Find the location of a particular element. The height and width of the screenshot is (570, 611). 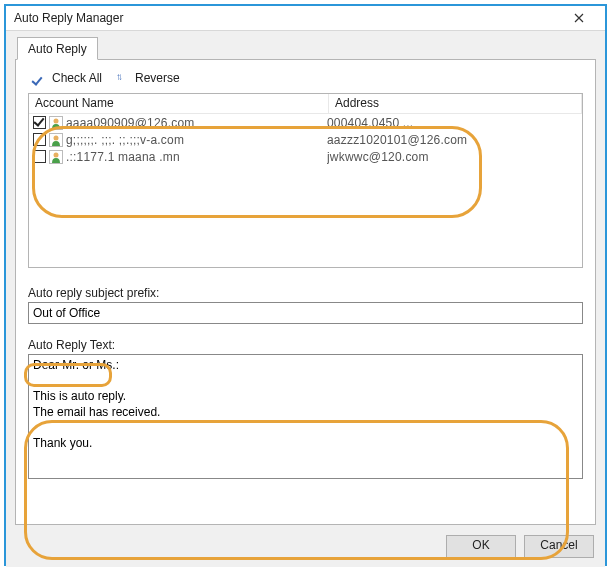

check-all-action: Check All is located at coordinates (67, 78).